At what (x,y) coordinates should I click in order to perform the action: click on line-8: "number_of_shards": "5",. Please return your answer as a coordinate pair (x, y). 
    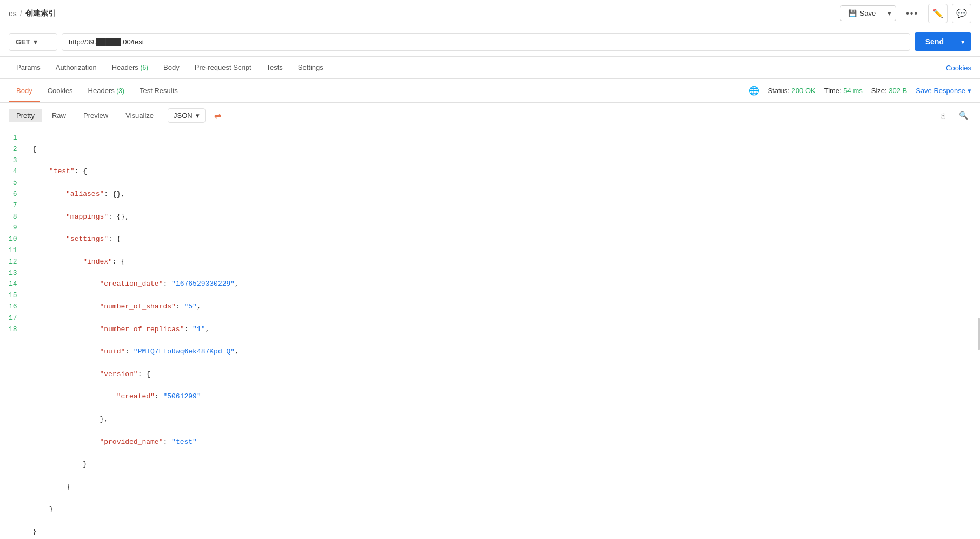
    Looking at the image, I should click on (502, 307).